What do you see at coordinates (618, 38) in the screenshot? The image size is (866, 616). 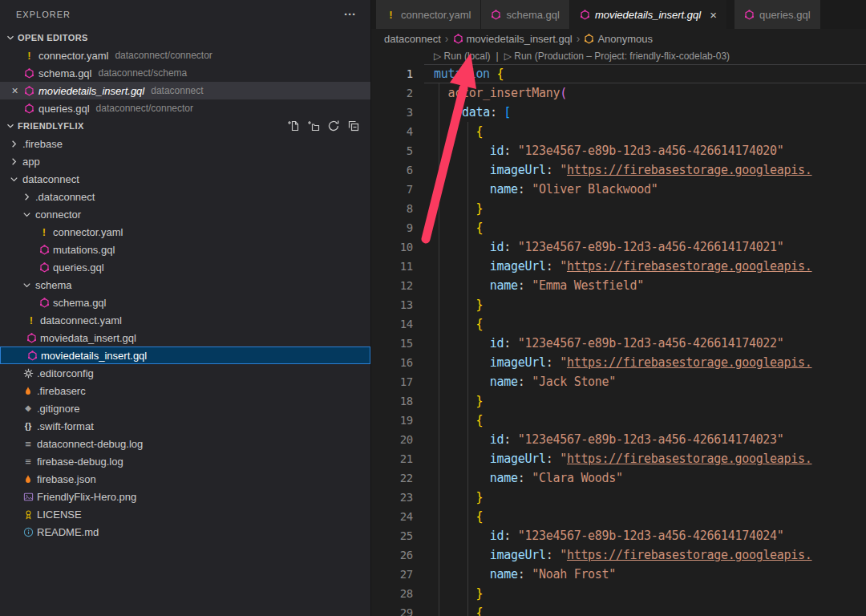 I see `breadcrumb-item-Anonymous: Anonymous` at bounding box center [618, 38].